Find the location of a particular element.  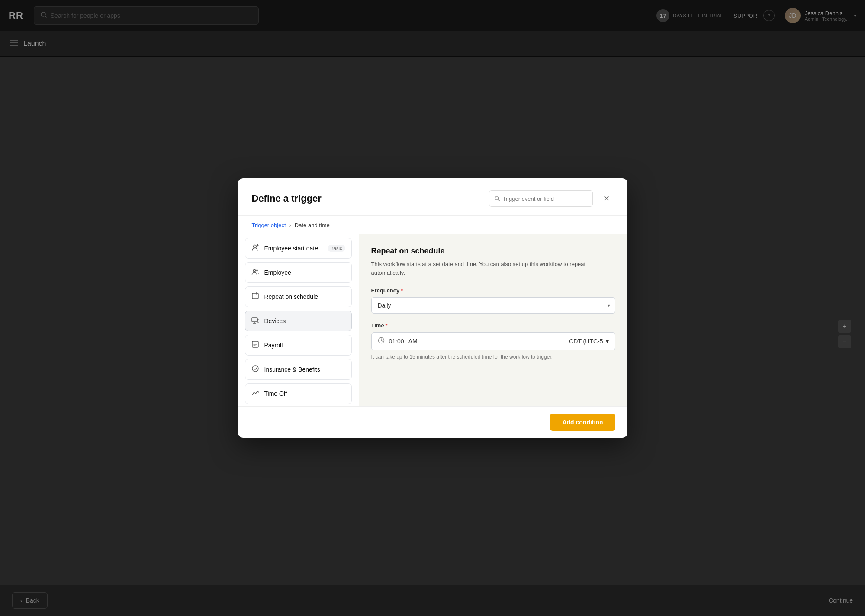

modal-header: Define a trigger ✕ is located at coordinates (433, 197).